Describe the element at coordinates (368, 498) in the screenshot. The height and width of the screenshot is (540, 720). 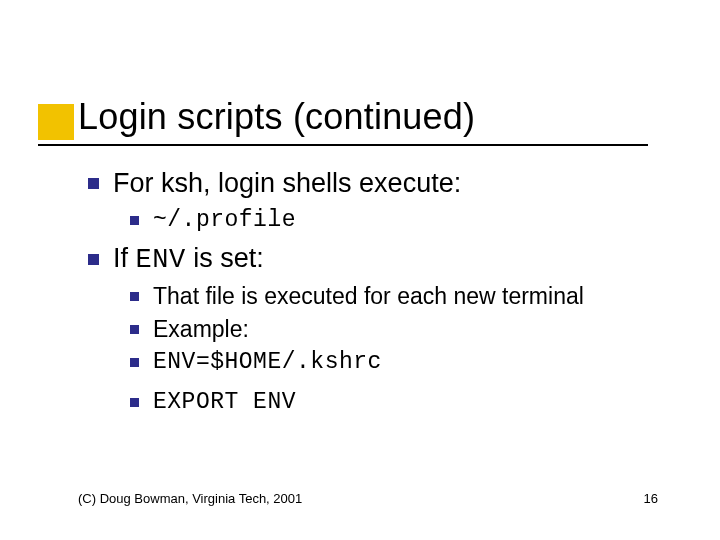
I see `footer: (C) Doug Bowman, Virginia Tech, 2001 16` at that location.